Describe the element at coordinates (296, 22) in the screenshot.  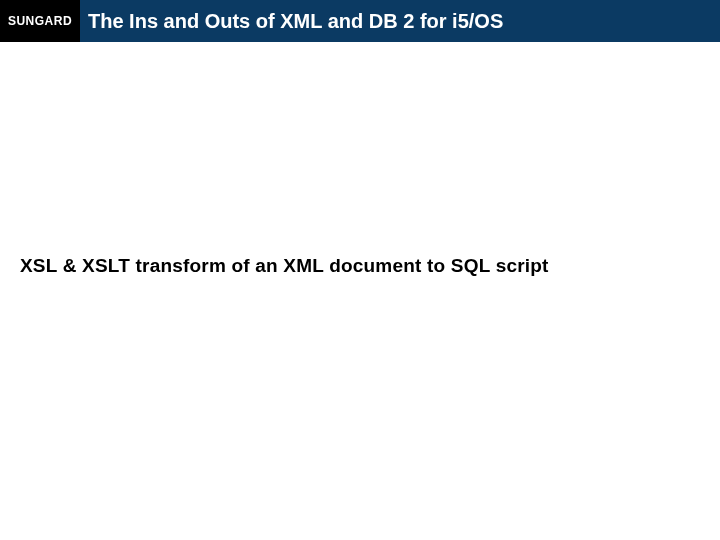
I see `slide-title: The Ins and Outs of XML and DB 2 for i5/…` at that location.